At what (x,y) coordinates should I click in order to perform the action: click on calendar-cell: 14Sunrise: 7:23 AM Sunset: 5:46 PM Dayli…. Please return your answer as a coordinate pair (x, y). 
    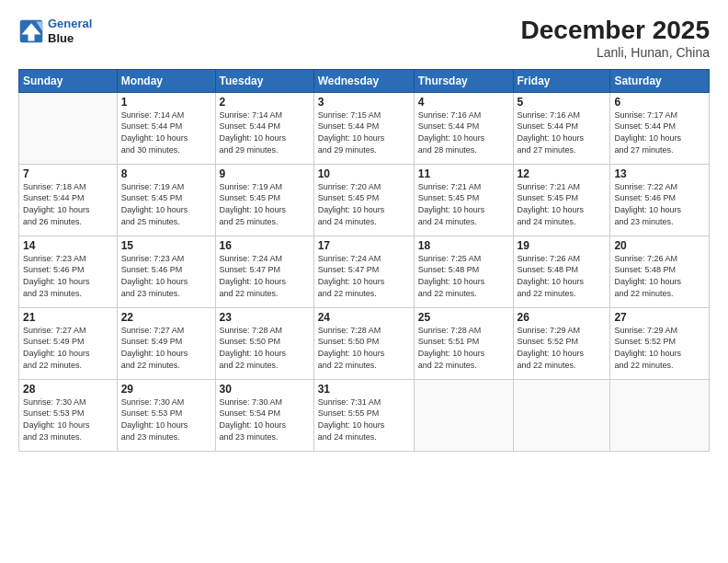
    Looking at the image, I should click on (68, 271).